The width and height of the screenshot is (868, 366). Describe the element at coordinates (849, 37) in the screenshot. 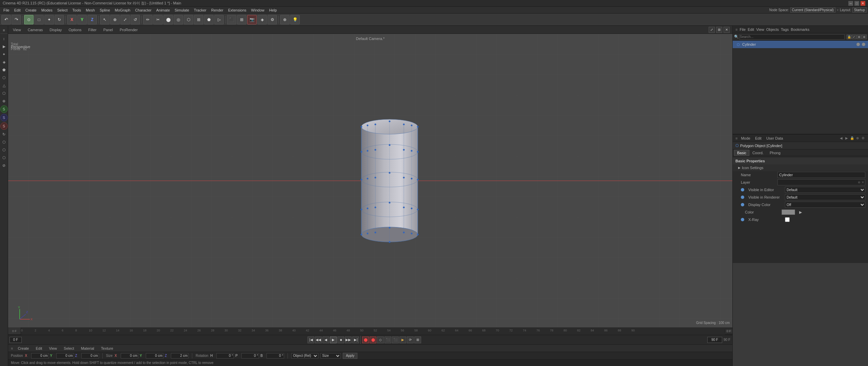

I see `obj-mgr-btn-1: 🔒` at that location.